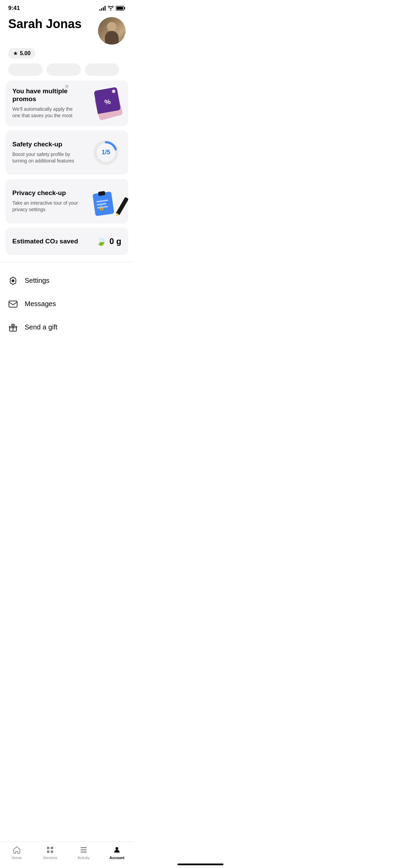  I want to click on privacy-card: Privacy check-up Take an interactive tou…, so click(67, 201).